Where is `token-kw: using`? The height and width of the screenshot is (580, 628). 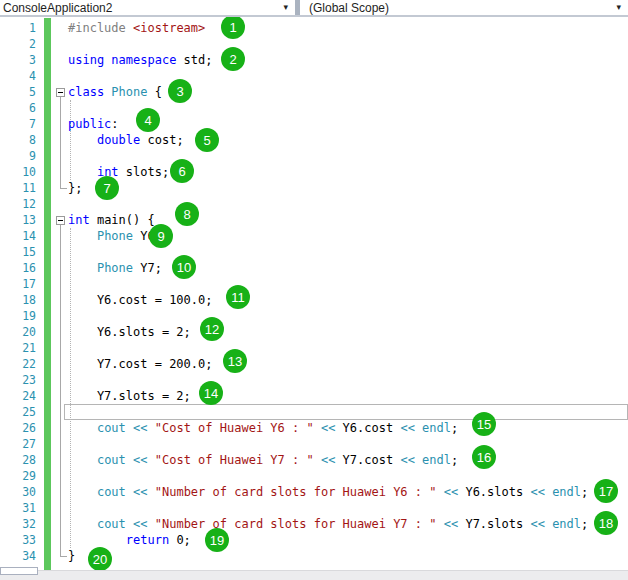
token-kw: using is located at coordinates (86, 60).